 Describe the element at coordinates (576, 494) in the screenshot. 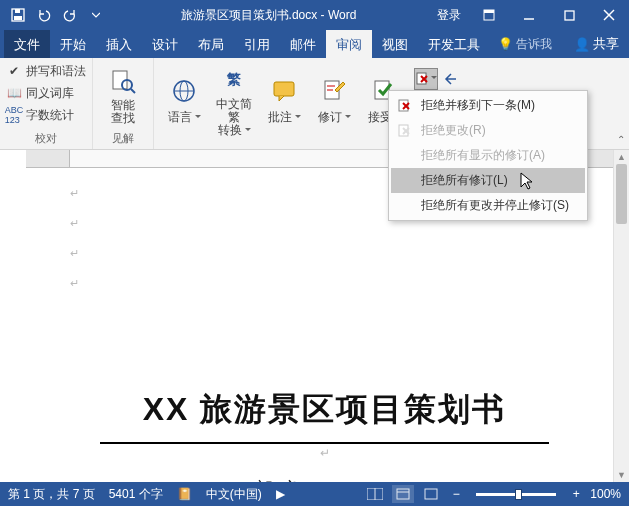

I see `zoom-in-button: +` at that location.